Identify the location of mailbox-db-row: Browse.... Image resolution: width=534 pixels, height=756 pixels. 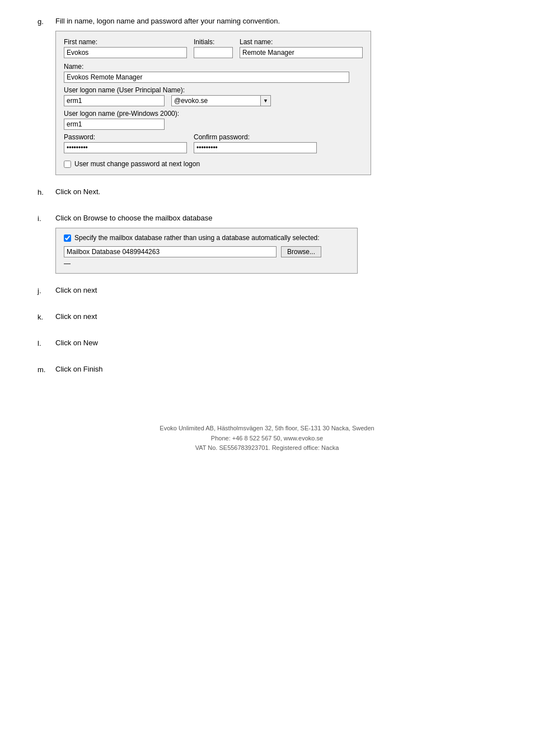
(207, 252).